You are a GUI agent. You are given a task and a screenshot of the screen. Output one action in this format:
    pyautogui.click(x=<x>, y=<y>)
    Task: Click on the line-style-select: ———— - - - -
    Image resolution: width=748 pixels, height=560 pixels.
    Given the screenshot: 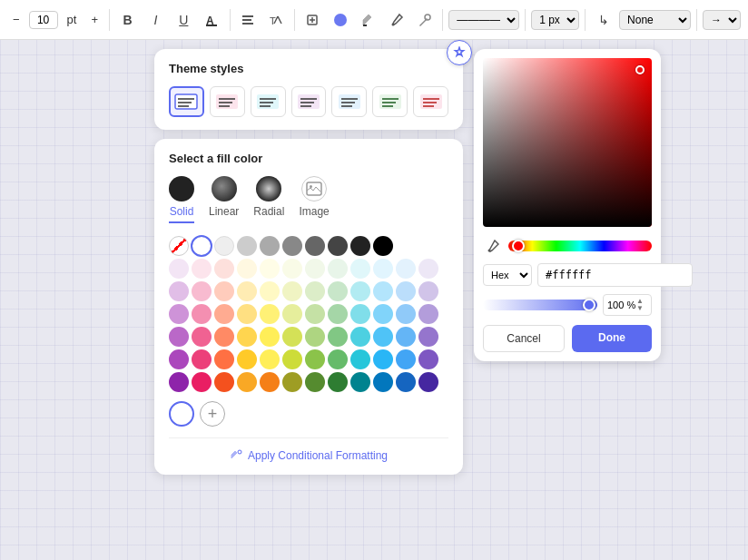 What is the action you would take?
    pyautogui.click(x=484, y=20)
    